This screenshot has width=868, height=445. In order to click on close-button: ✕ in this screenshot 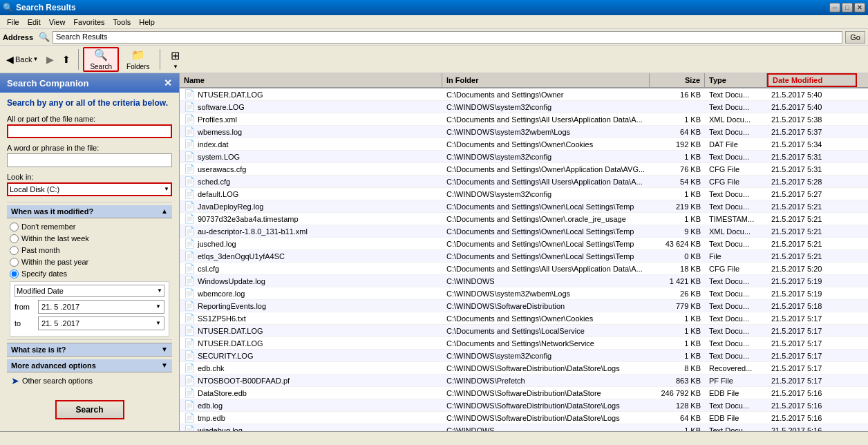, I will do `click(860, 8)`.